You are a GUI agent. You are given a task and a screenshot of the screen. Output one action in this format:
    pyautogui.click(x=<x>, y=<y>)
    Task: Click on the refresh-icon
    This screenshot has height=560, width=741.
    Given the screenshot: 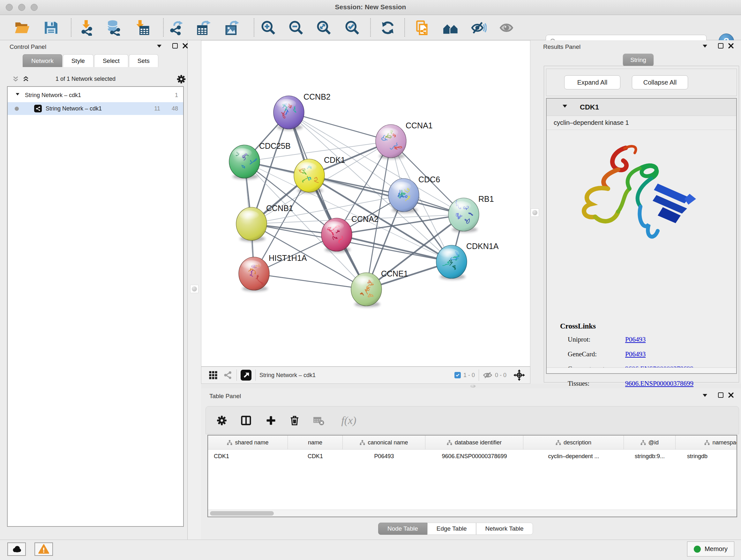 What is the action you would take?
    pyautogui.click(x=388, y=28)
    